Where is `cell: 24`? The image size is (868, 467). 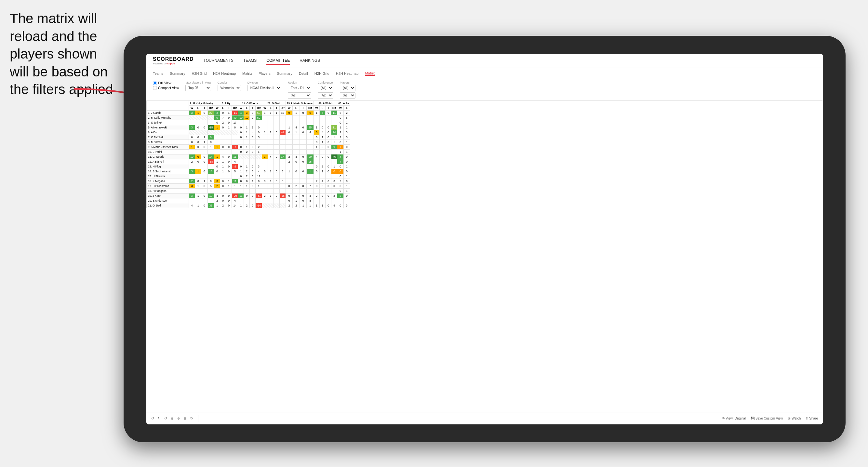 cell: 24 is located at coordinates (334, 133).